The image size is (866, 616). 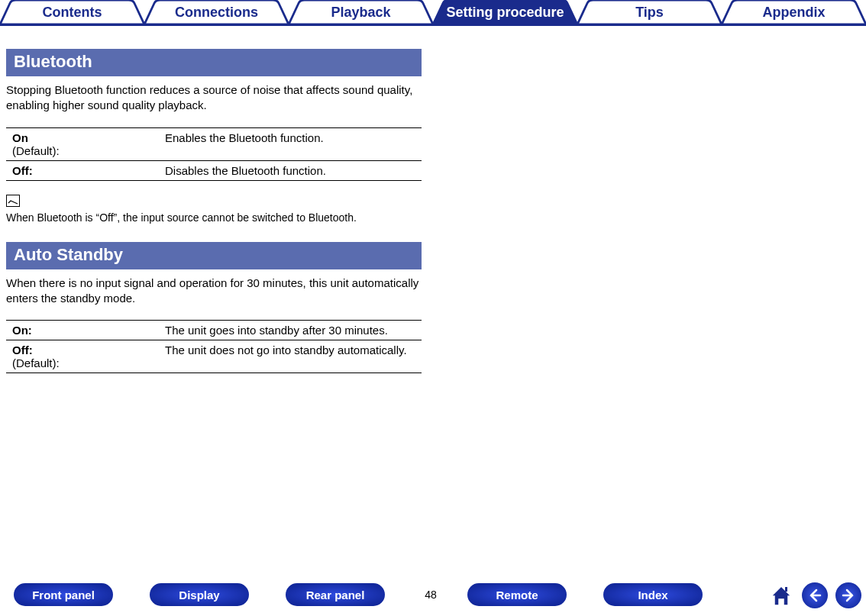 I want to click on section-title-bluetooth: Bluetooth, so click(x=214, y=63).